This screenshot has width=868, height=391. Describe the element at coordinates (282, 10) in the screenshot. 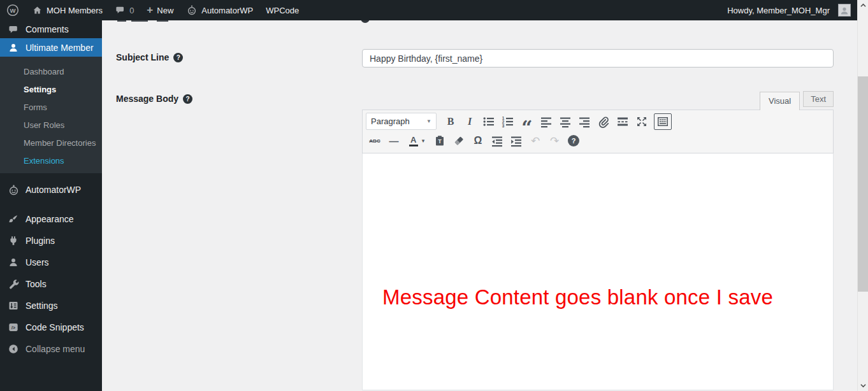

I see `wpcode-menu: WPCode` at that location.